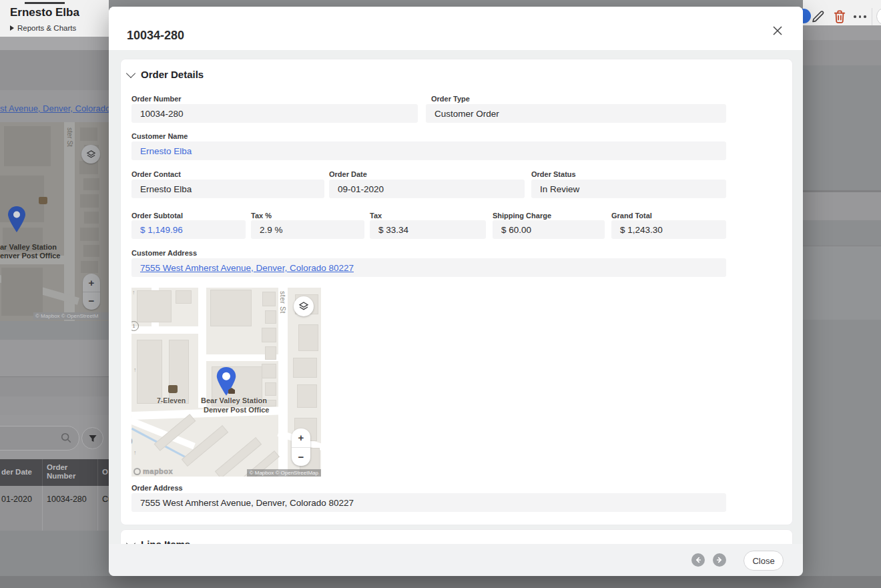 The width and height of the screenshot is (881, 588). Describe the element at coordinates (441, 582) in the screenshot. I see `background-bottom-strip` at that location.